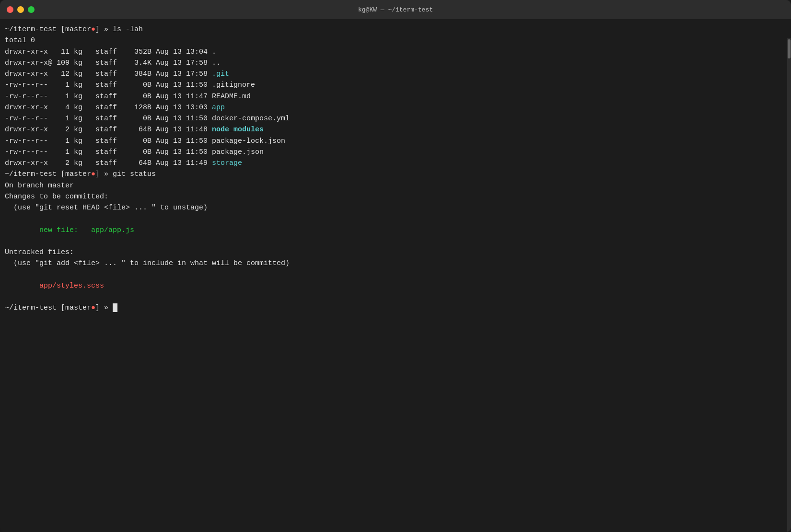 The height and width of the screenshot is (532, 791). What do you see at coordinates (393, 97) in the screenshot?
I see `list-item: -rw-r--r-- 1 kg staff 0B Aug 13 11:47 RE…` at bounding box center [393, 97].